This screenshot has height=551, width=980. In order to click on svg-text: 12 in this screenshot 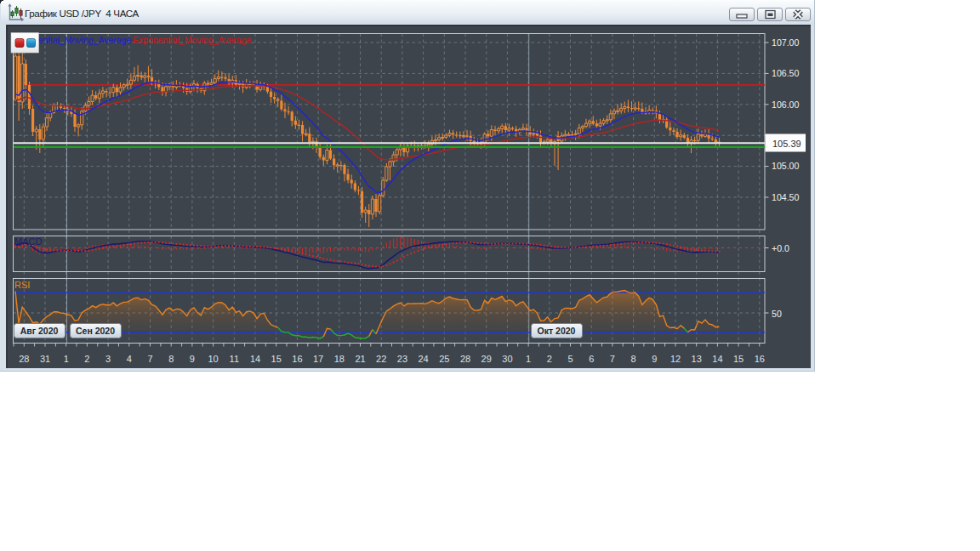, I will do `click(675, 359)`.